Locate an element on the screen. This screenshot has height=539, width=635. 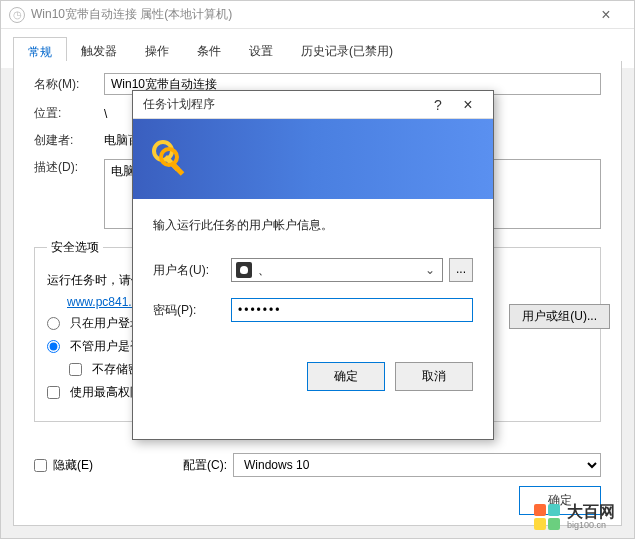
username-combo: 、 ⌄ is located at coordinates (337, 270).